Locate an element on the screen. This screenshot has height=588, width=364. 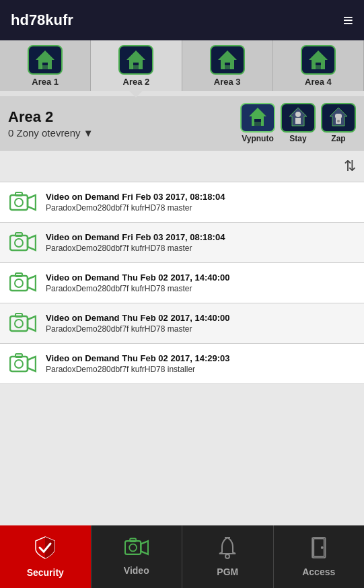
sort-icon: ⇅ is located at coordinates (350, 166).